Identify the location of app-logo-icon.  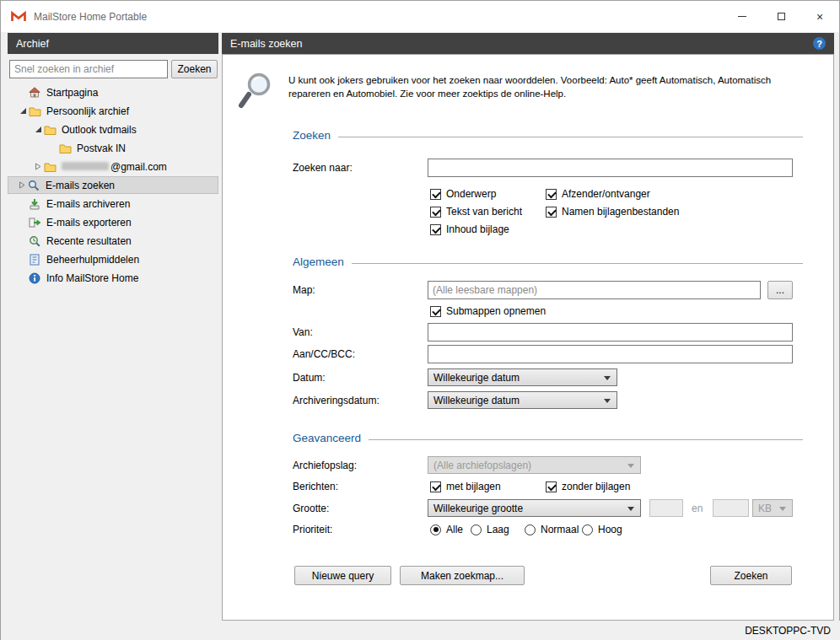
(19, 17).